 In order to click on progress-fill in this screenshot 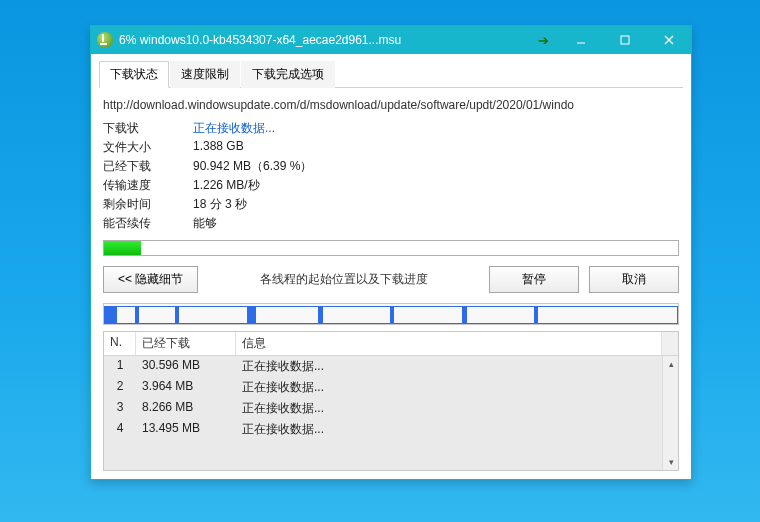, I will do `click(122, 248)`.